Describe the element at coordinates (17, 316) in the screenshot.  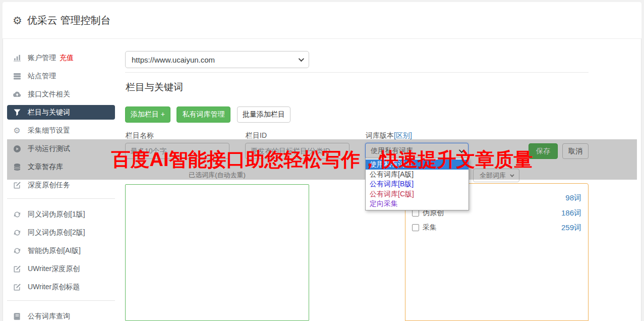
I see `book-icon` at that location.